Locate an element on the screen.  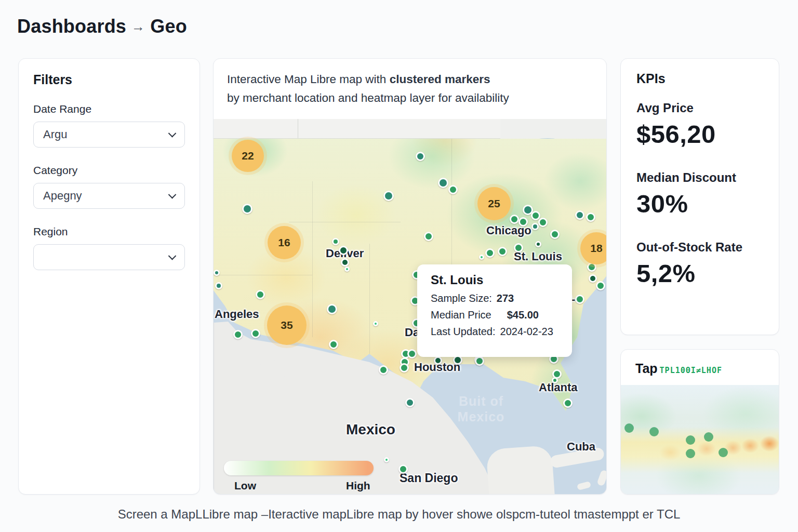
breadcrumb-dashboards: Dashboards is located at coordinates (72, 26).